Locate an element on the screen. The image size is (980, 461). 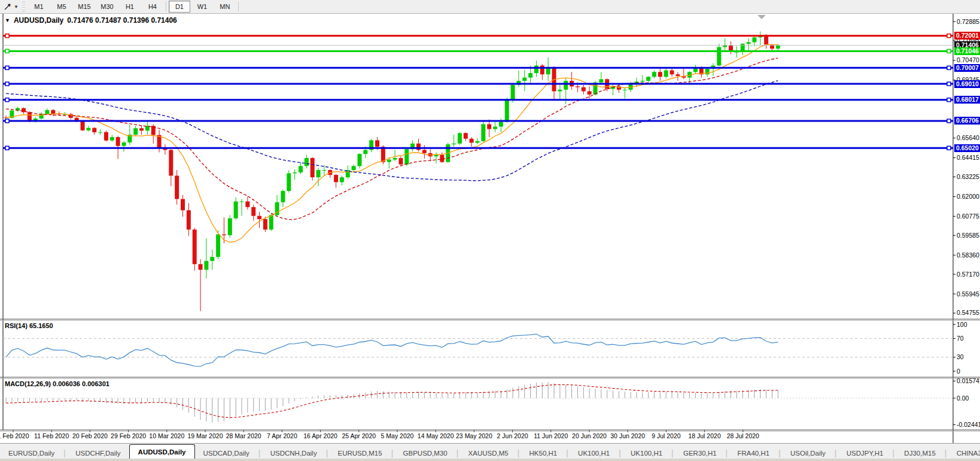
timeframe-button-m5: M5 is located at coordinates (62, 7).